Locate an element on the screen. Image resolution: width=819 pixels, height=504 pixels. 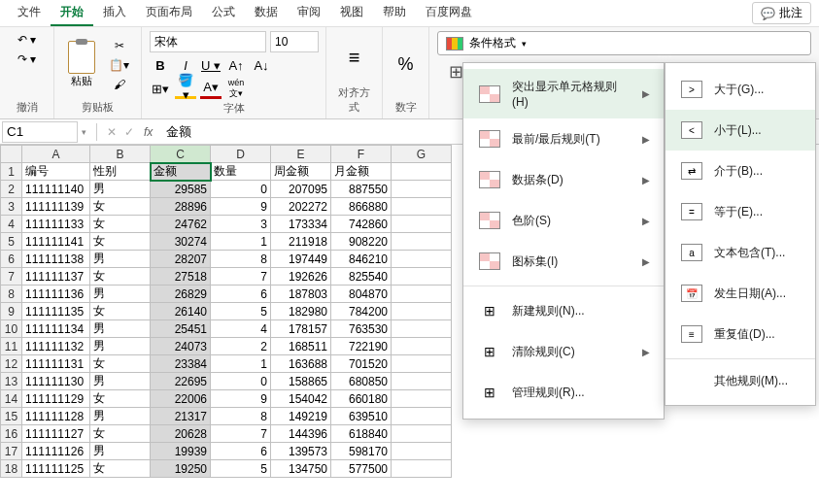
cell-B13: 男 is located at coordinates (120, 382).